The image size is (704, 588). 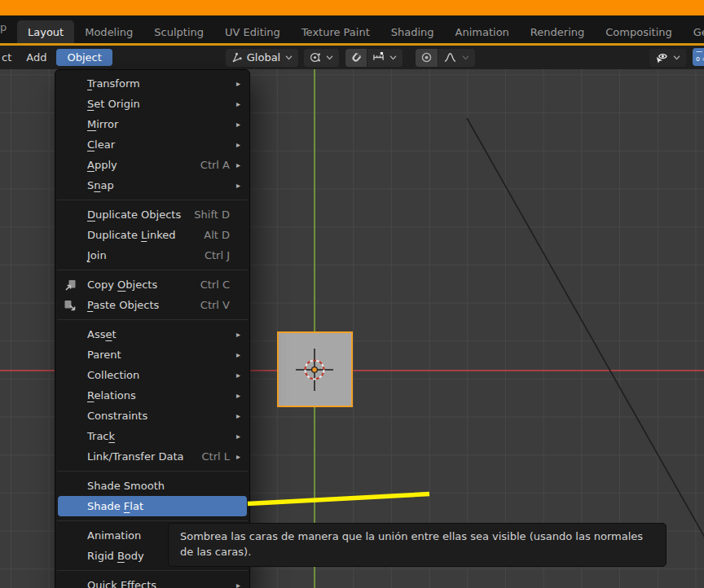 What do you see at coordinates (152, 235) in the screenshot?
I see `menu-item-duplicate-linked: Duplicate LinkedAlt D` at bounding box center [152, 235].